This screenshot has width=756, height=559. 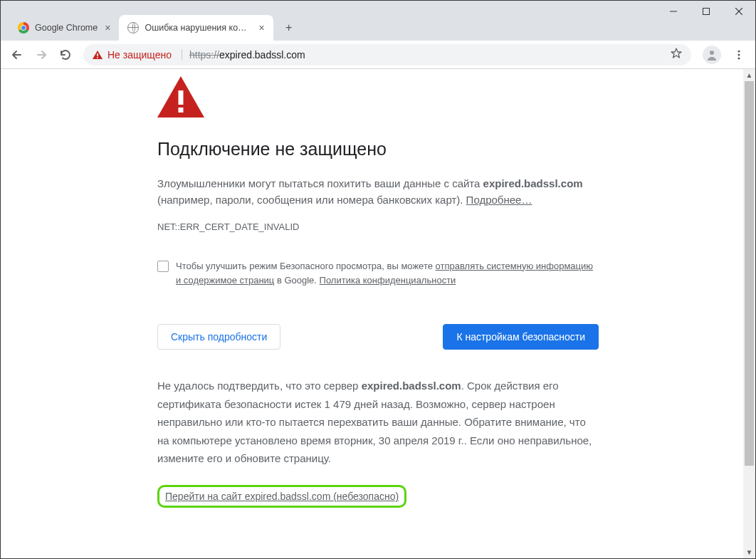 I want to click on back-arrow-icon, so click(x=17, y=55).